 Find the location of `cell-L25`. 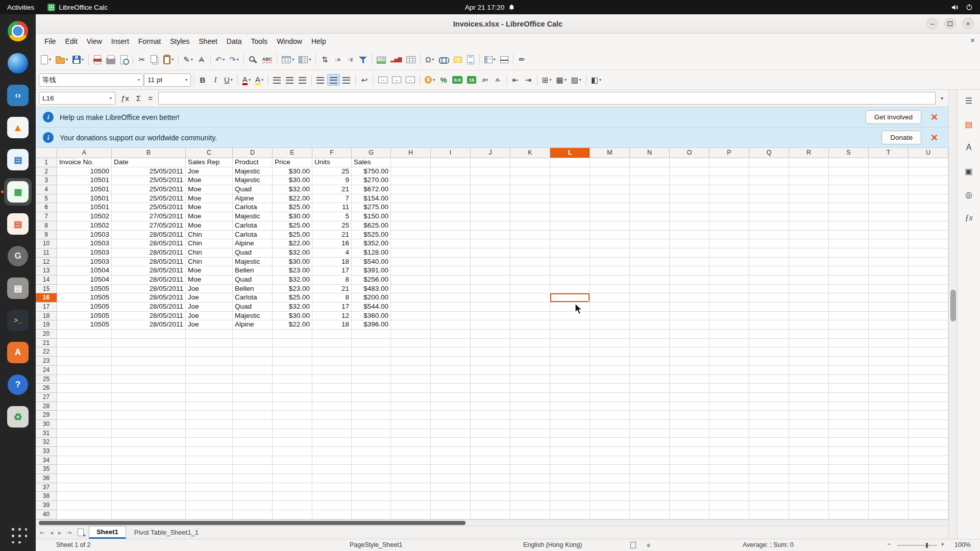

cell-L25 is located at coordinates (570, 380).